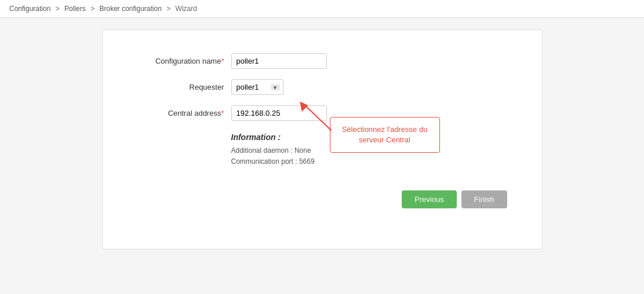 The height and width of the screenshot is (294, 644). I want to click on breadcrumb-pollers: Pollers, so click(75, 9).